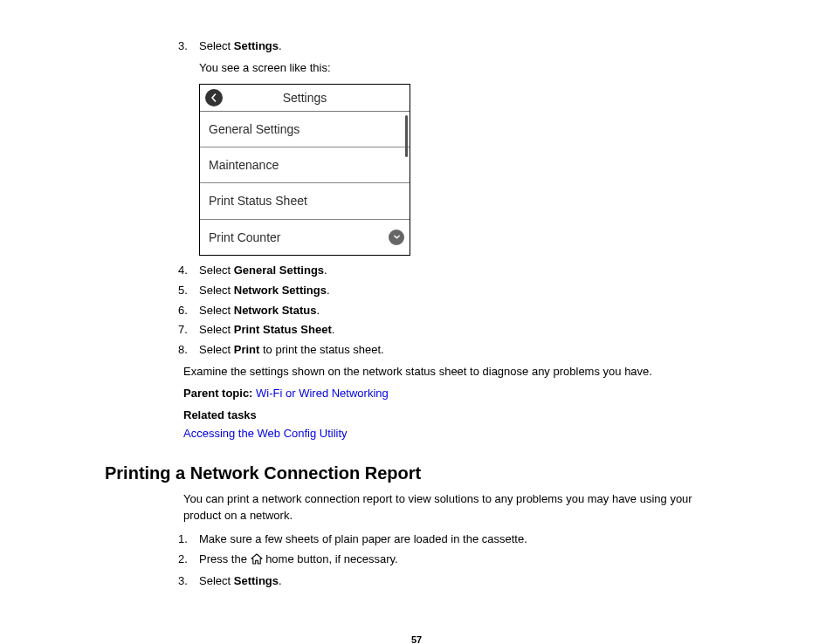 The image size is (833, 644). I want to click on step-text: Select Network Settings., so click(265, 290).